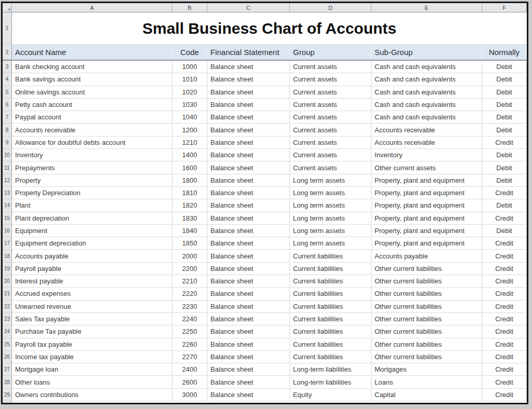  What do you see at coordinates (92, 130) in the screenshot?
I see `cell-account-name: Accounts receivable` at bounding box center [92, 130].